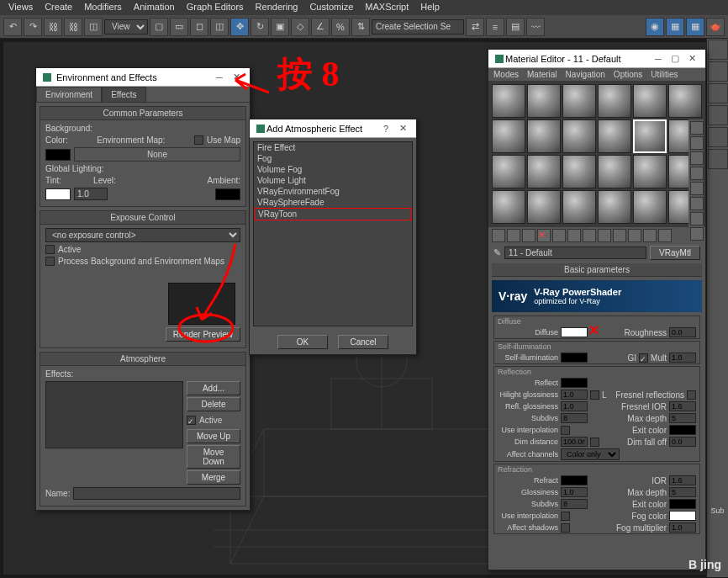  I want to click on gi-checkbox, so click(644, 358).